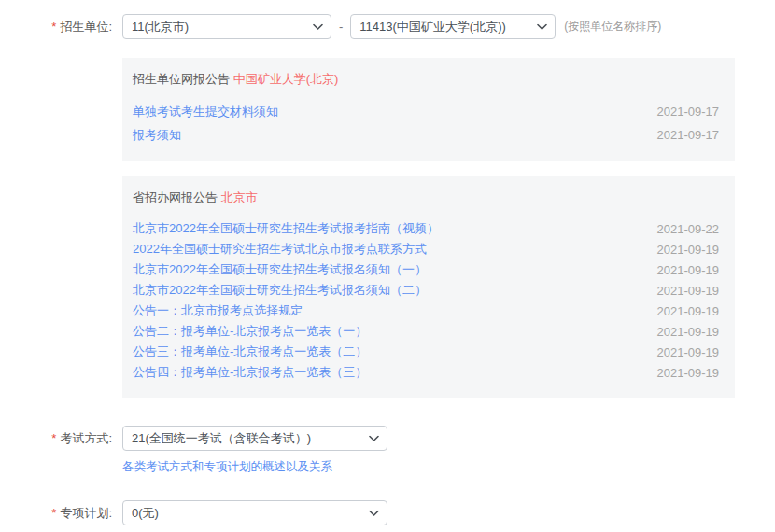 The width and height of the screenshot is (775, 532). Describe the element at coordinates (426, 311) in the screenshot. I see `notice-item: 公告一：北京市报考点选择规定 2021-09-19` at that location.